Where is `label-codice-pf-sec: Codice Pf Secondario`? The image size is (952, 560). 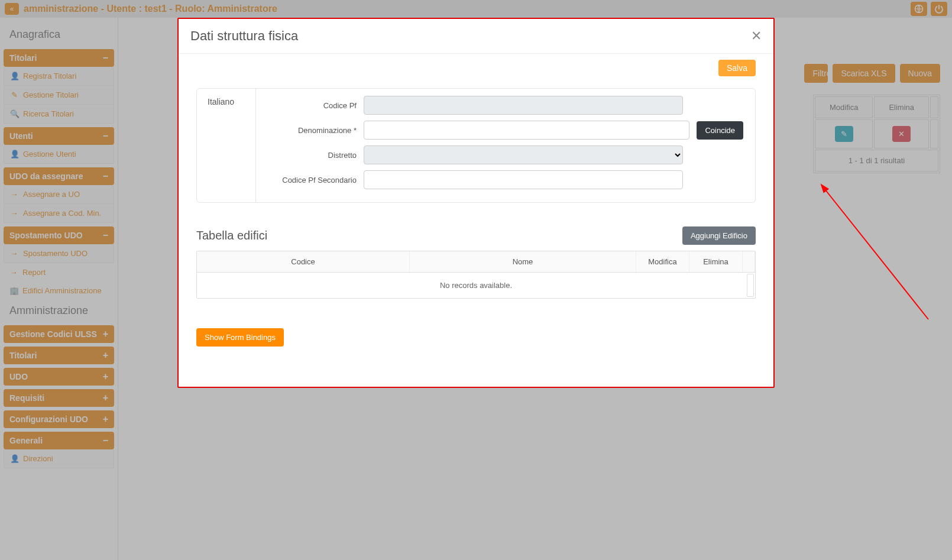
label-codice-pf-sec: Codice Pf Secondario is located at coordinates (312, 180).